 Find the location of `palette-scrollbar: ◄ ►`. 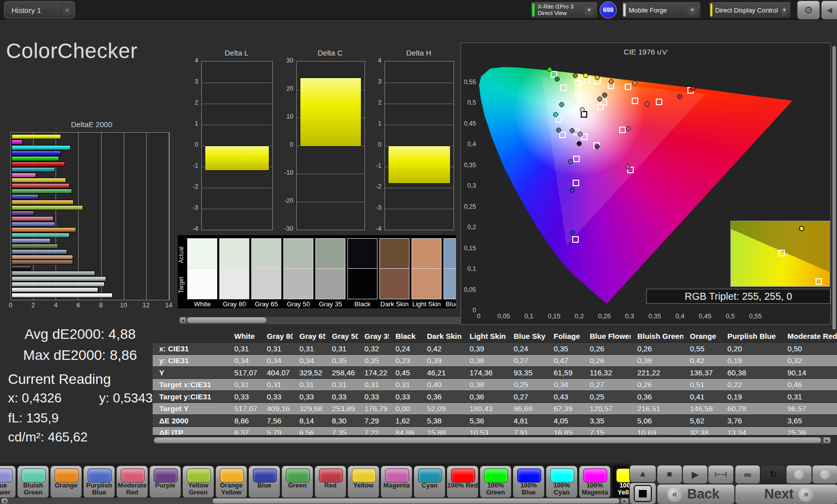

palette-scrollbar: ◄ ► is located at coordinates (315, 500).